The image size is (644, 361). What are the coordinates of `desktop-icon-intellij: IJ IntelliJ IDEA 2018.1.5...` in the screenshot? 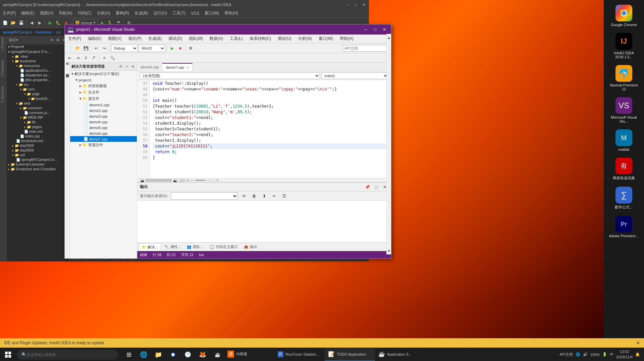 It's located at (624, 46).